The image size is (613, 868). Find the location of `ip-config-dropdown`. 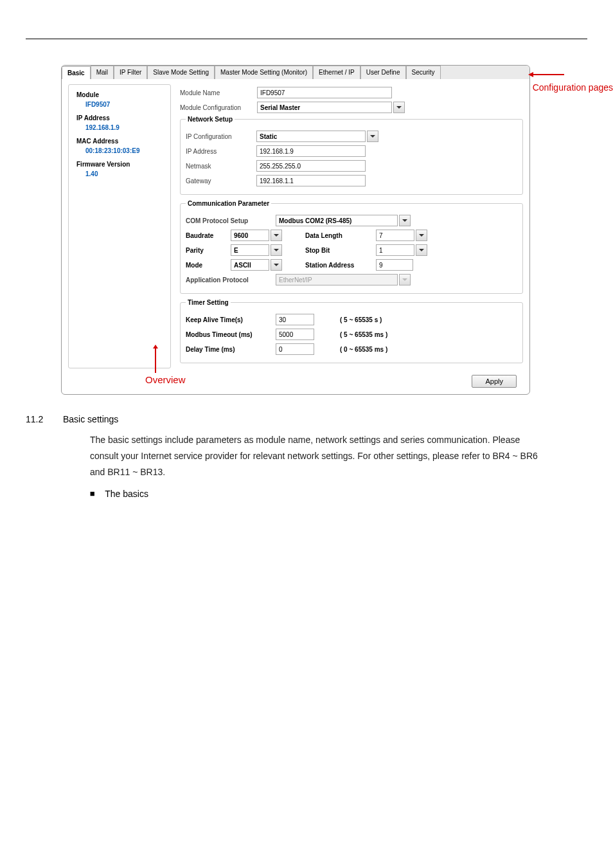

ip-config-dropdown is located at coordinates (373, 136).